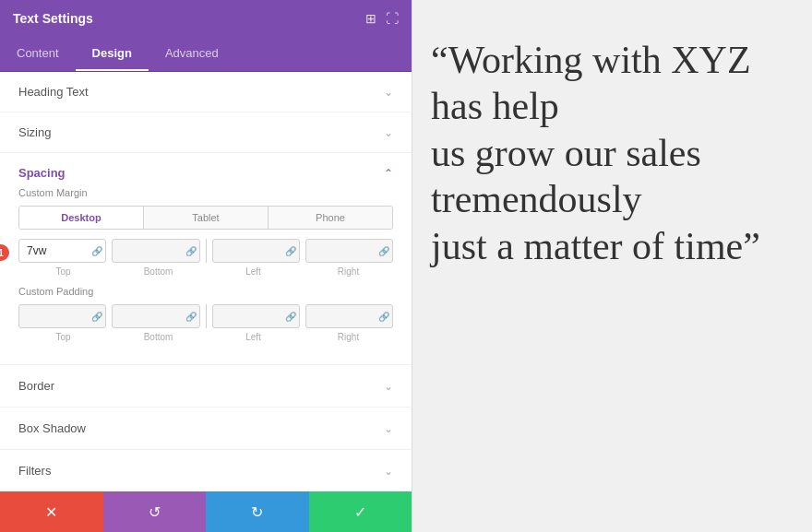  I want to click on margin-right-link-icon: 🔗, so click(384, 251).